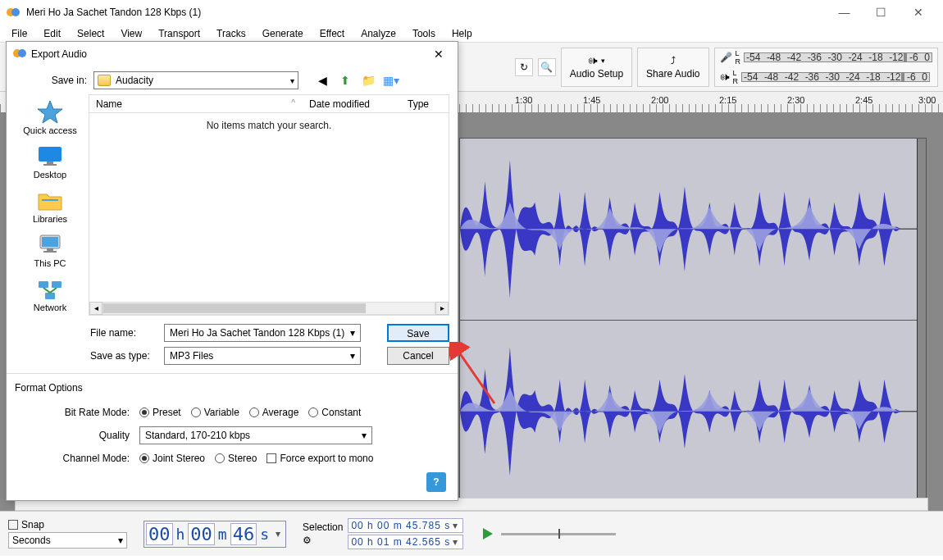  What do you see at coordinates (104, 80) in the screenshot?
I see `folder-icon` at bounding box center [104, 80].